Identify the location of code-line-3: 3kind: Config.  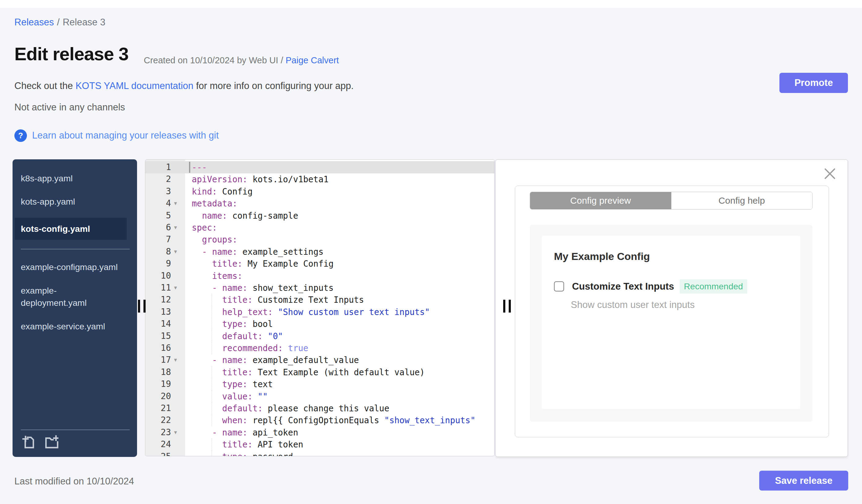
(320, 191).